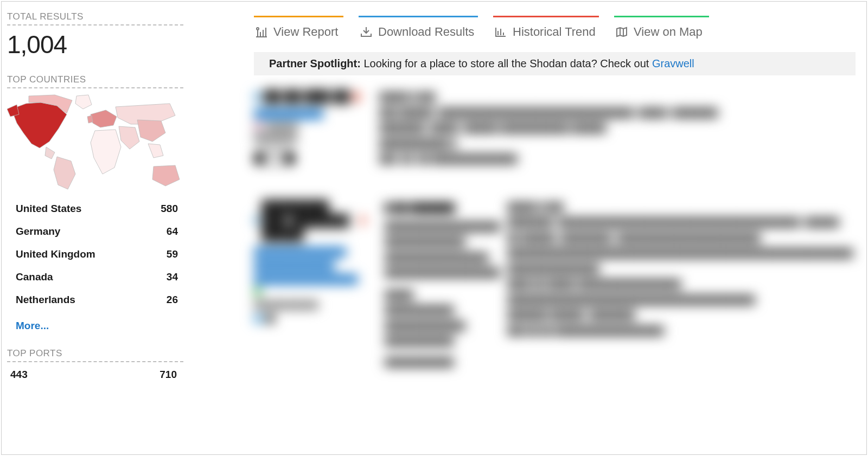 This screenshot has height=456, width=868. I want to click on port-count: 710, so click(168, 375).